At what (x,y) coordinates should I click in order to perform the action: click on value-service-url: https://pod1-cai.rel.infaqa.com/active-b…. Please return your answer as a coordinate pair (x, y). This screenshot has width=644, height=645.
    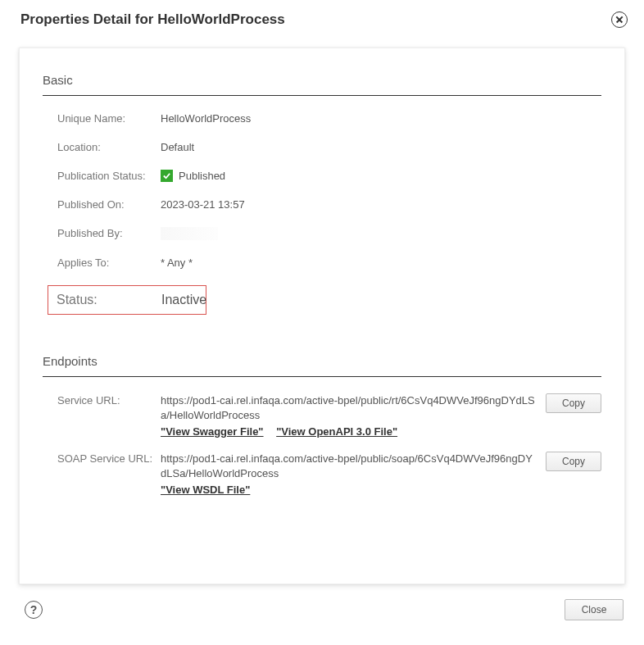
    Looking at the image, I should click on (347, 408).